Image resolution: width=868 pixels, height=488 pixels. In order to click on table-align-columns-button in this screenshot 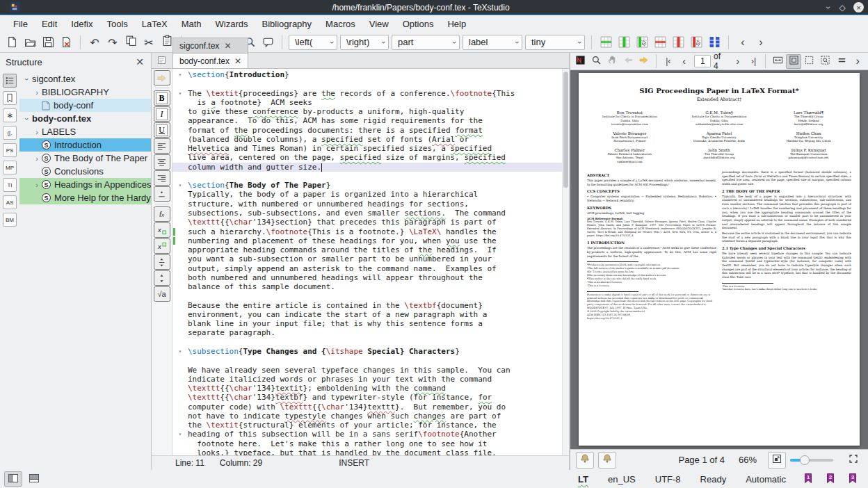, I will do `click(714, 42)`.